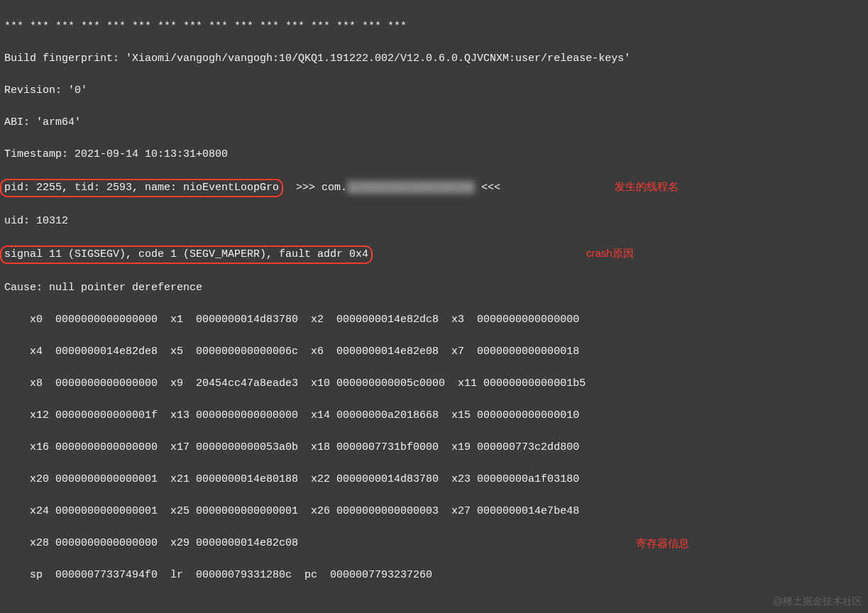 This screenshot has height=613, width=868. What do you see at coordinates (818, 602) in the screenshot?
I see `watermark: @稀土掘金技术社区` at bounding box center [818, 602].